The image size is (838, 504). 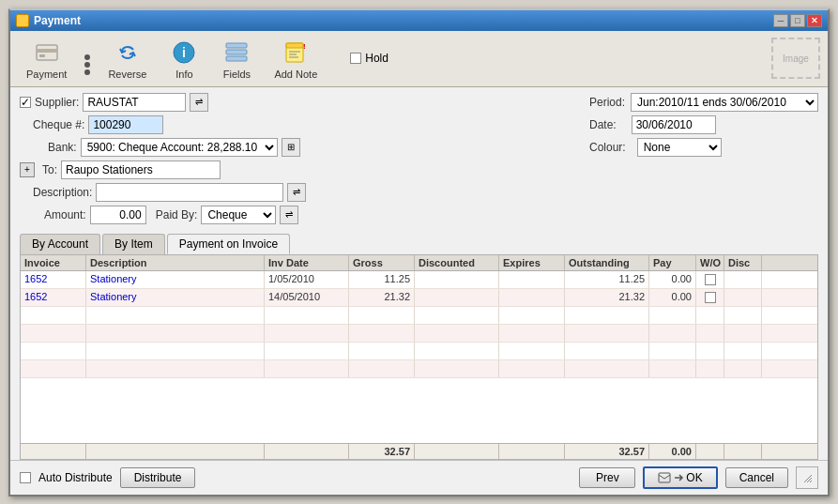 I want to click on prev-button: Prev, so click(x=607, y=478).